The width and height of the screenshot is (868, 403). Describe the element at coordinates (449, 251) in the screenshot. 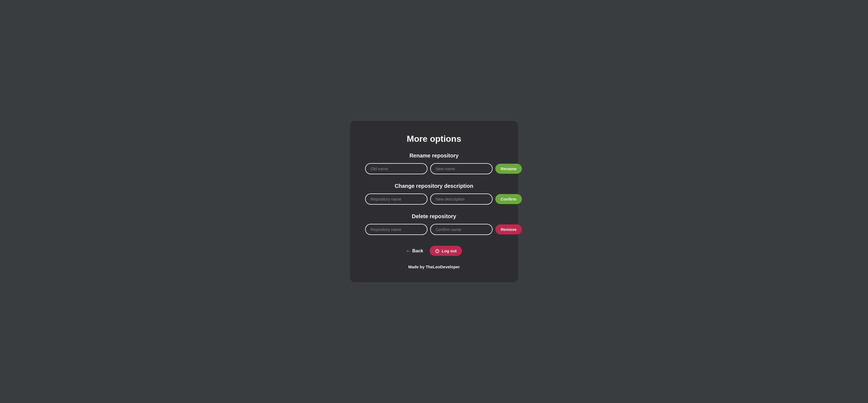

I see `logout-label: Log out` at that location.